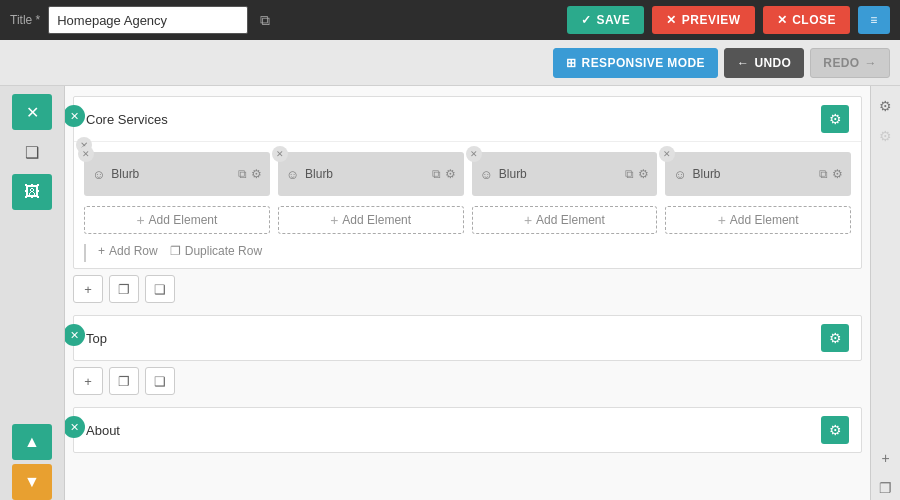 The height and width of the screenshot is (500, 900). Describe the element at coordinates (124, 381) in the screenshot. I see `row2-copy-btn: ❐` at that location.